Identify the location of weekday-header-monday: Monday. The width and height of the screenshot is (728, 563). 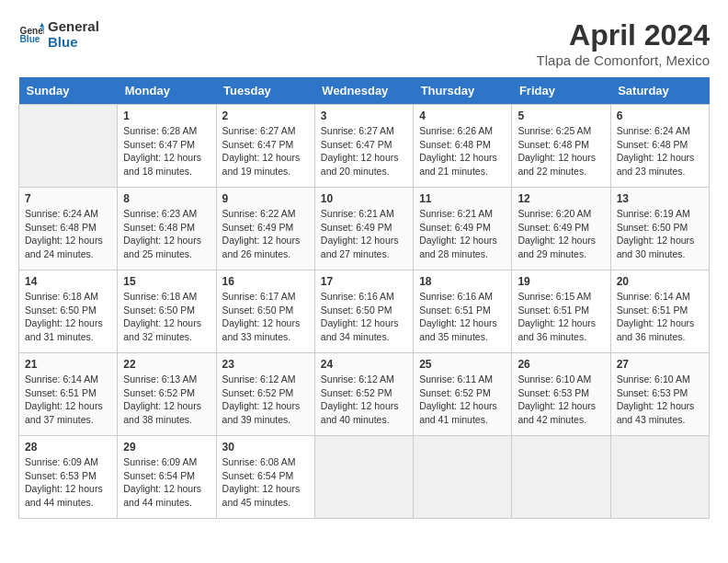
(167, 91).